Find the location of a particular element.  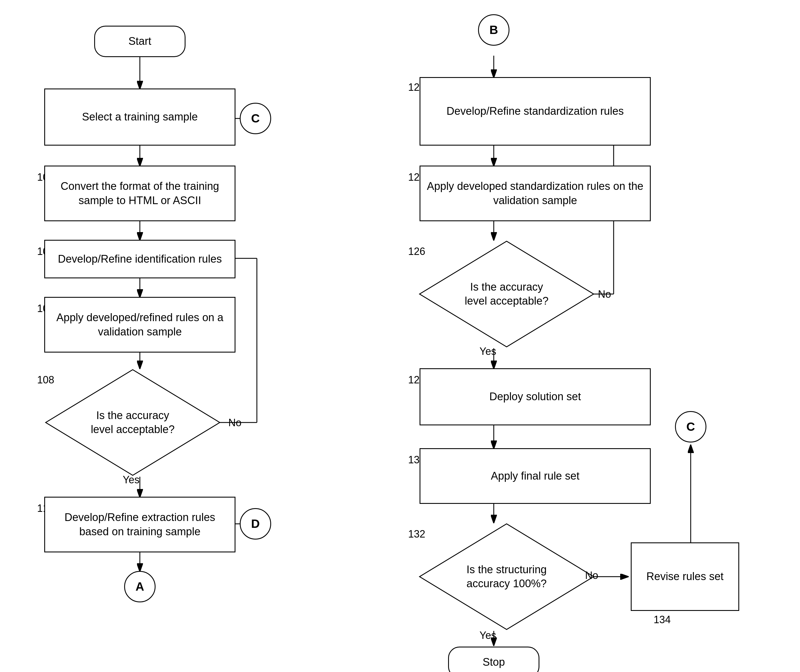

develop-extraction-label: Develop/Refine extraction rules based on… is located at coordinates (140, 525).